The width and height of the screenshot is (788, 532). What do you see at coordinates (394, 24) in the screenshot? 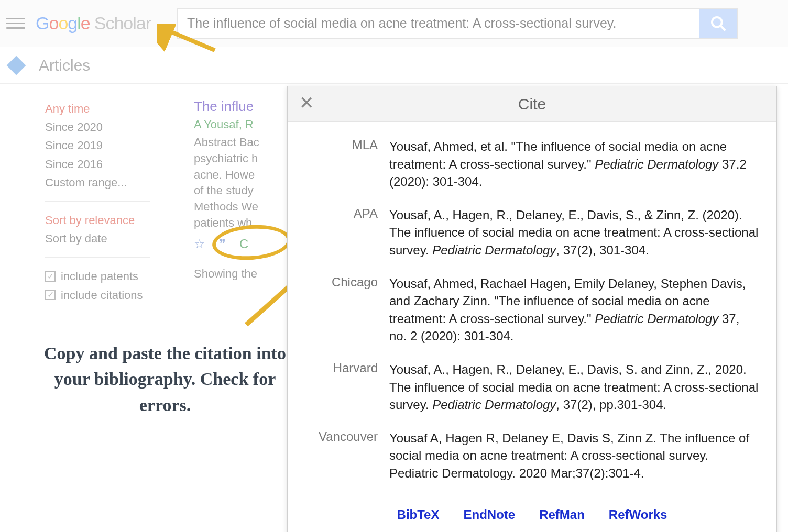
I see `header: Google Scholar` at bounding box center [394, 24].